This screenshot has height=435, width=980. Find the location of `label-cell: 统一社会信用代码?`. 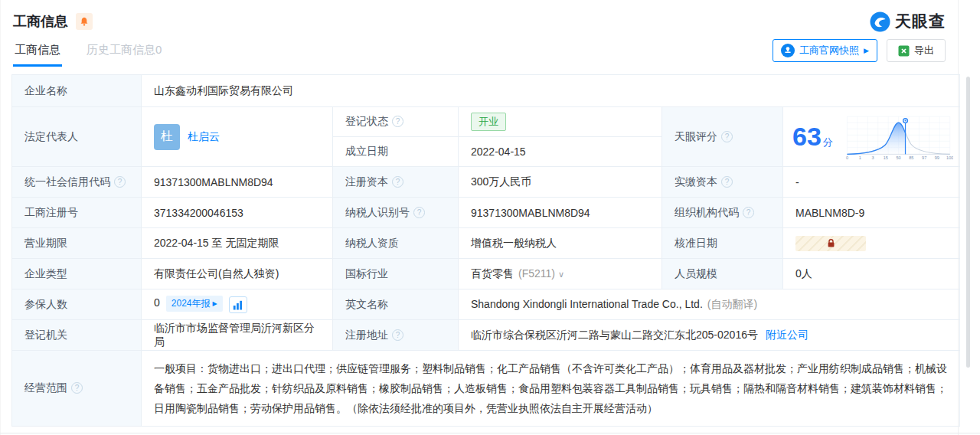

label-cell: 统一社会信用代码? is located at coordinates (77, 182).